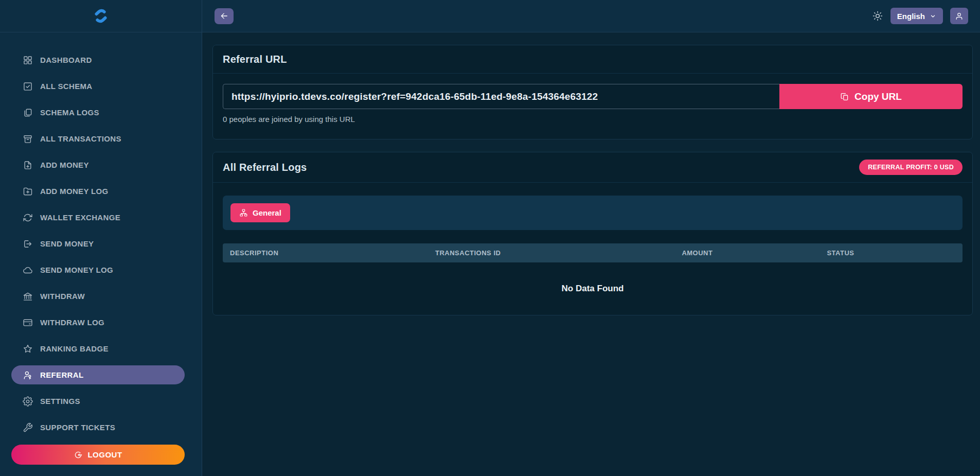 This screenshot has height=476, width=980. What do you see at coordinates (98, 455) in the screenshot?
I see `logout-button: LOGOUT` at bounding box center [98, 455].